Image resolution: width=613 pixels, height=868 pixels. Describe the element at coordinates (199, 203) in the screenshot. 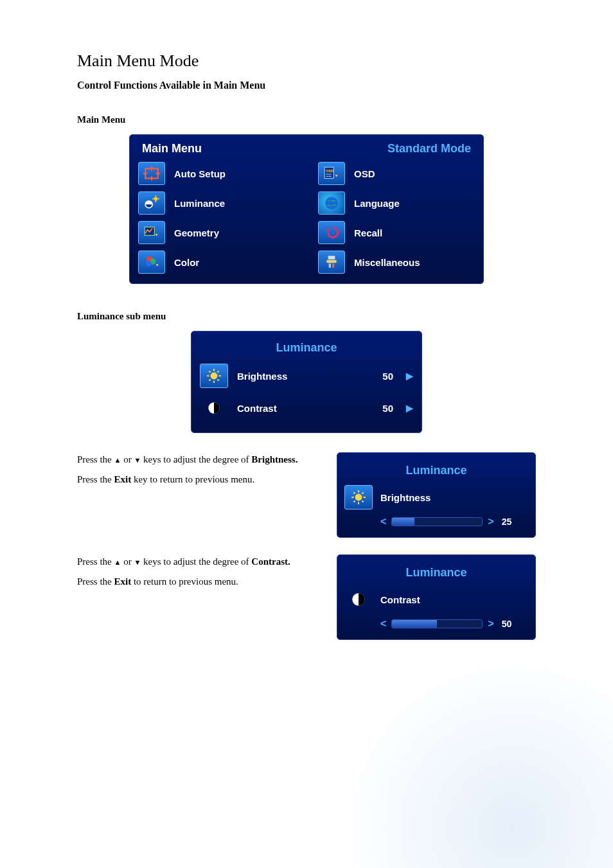

I see `menu-label: Luminance` at that location.